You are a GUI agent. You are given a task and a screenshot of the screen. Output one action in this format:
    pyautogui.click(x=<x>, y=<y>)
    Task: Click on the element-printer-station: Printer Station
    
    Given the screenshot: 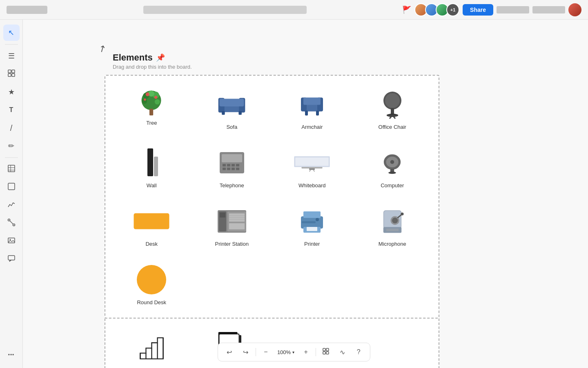 What is the action you would take?
    pyautogui.click(x=232, y=226)
    